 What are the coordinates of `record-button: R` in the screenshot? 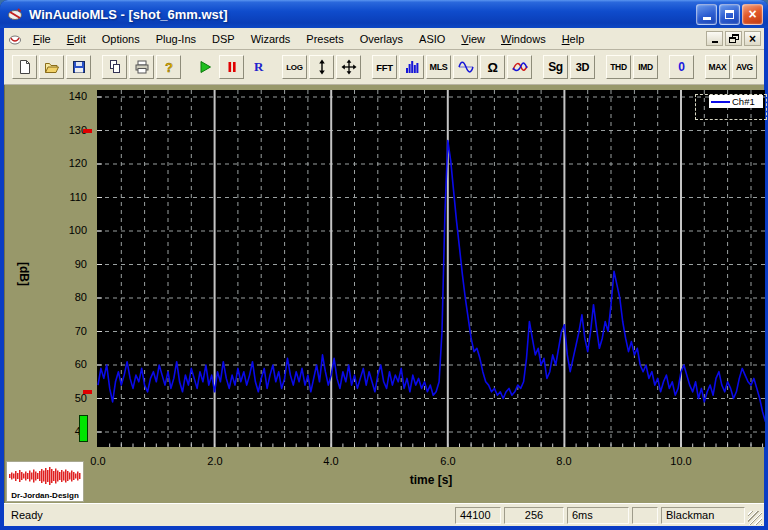 It's located at (258, 67).